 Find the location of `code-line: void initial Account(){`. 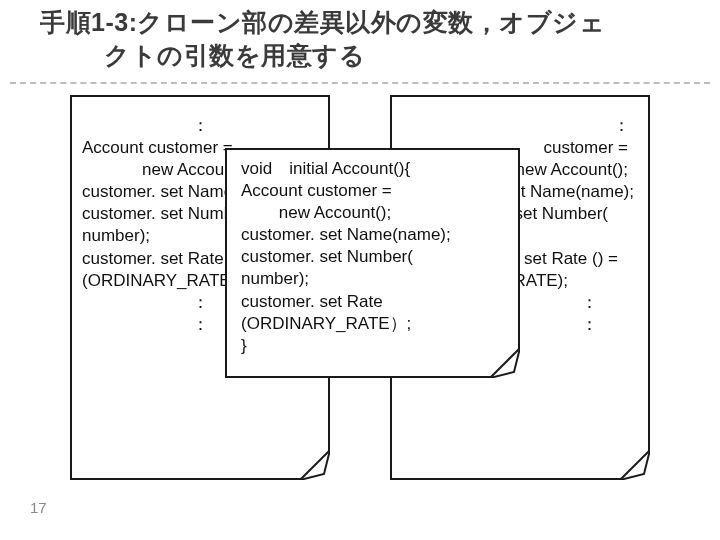

code-line: void initial Account(){ is located at coordinates (374, 169).